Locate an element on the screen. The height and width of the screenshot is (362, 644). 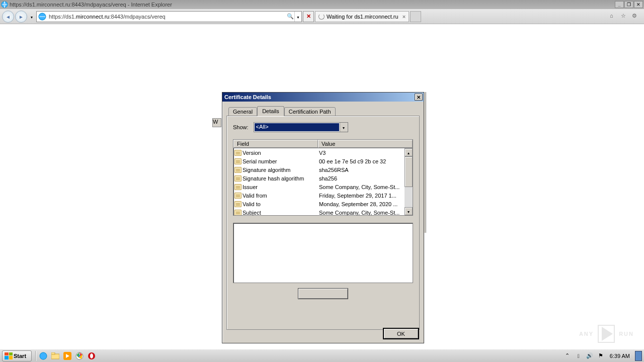
start-label: Start is located at coordinates (20, 356).